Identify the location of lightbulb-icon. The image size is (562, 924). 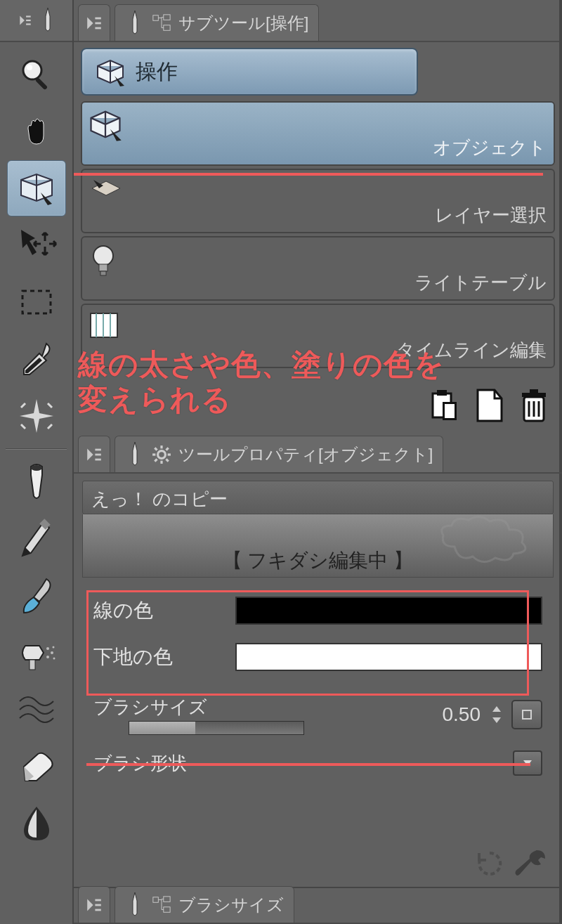
(103, 261).